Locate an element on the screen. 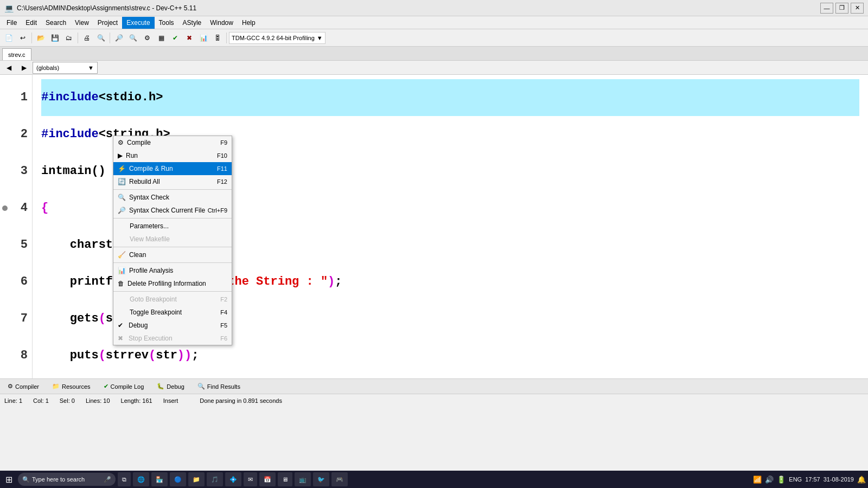  file-tab-label: strev.c is located at coordinates (17, 55).